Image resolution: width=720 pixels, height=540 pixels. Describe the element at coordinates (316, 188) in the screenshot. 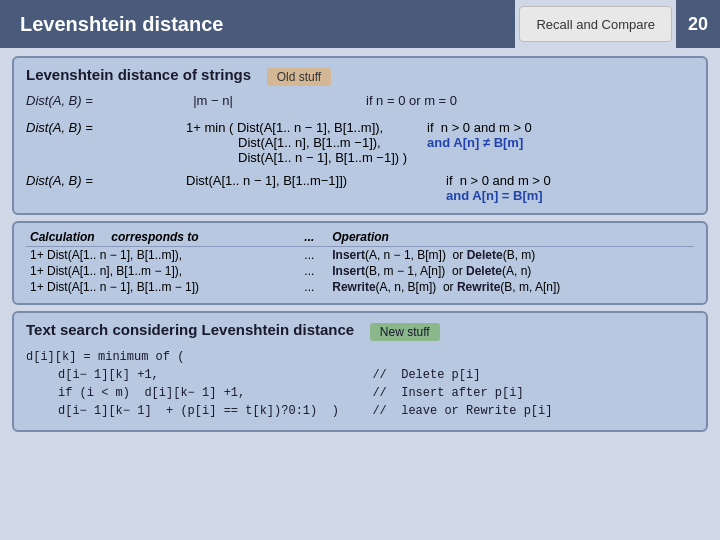

I see `equal-right: Dist(A[1.. n − 1], B[1..m−1]])` at that location.